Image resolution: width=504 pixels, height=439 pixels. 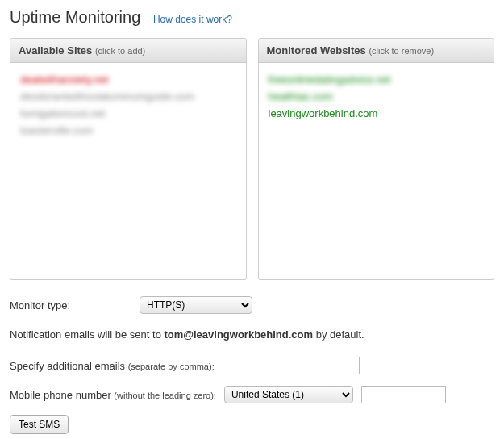 I want to click on additional-emails-row: Specify additional emails (separate by c…, so click(x=252, y=366).